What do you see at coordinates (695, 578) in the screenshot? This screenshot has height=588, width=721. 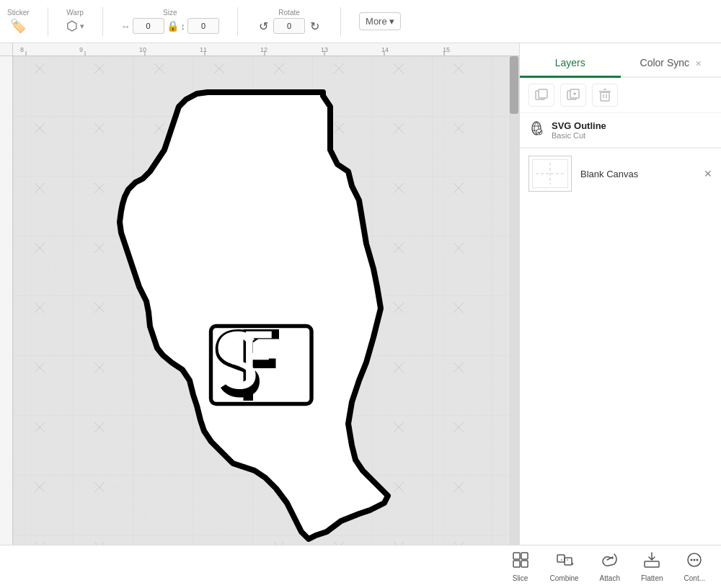 I see `cont-label: Cont...` at bounding box center [695, 578].